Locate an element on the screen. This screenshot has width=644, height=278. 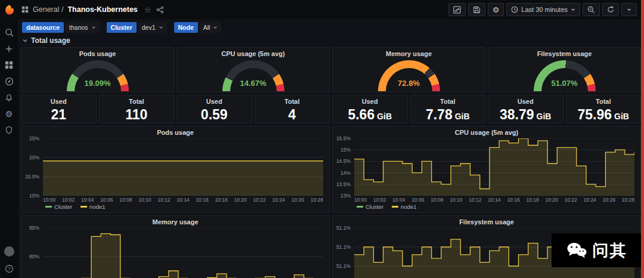
panel-pods-used: Used 21 is located at coordinates (58, 109).